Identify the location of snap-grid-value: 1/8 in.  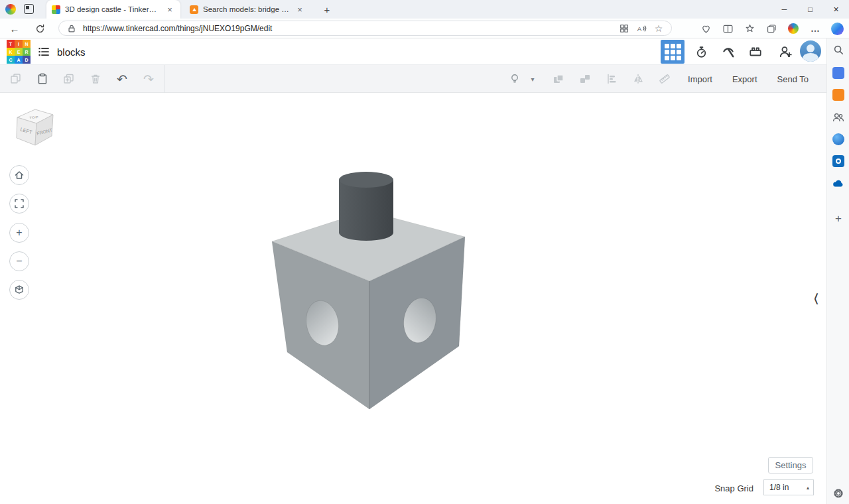
(779, 487).